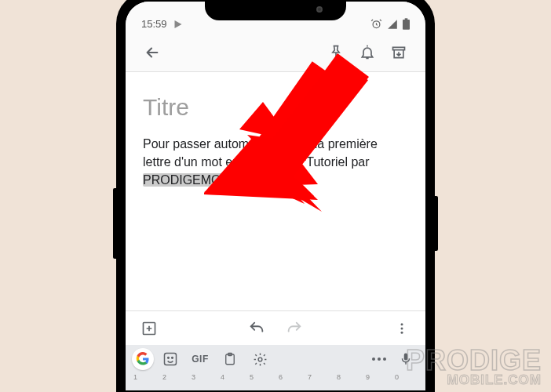 This screenshot has height=392, width=551. What do you see at coordinates (319, 382) in the screenshot?
I see `key-7: 7` at bounding box center [319, 382].